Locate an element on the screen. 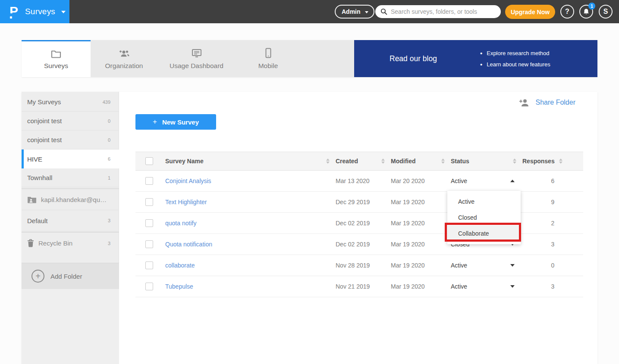 This screenshot has width=619, height=364. sidebar-item-townhall: Townhall 1 is located at coordinates (70, 178).